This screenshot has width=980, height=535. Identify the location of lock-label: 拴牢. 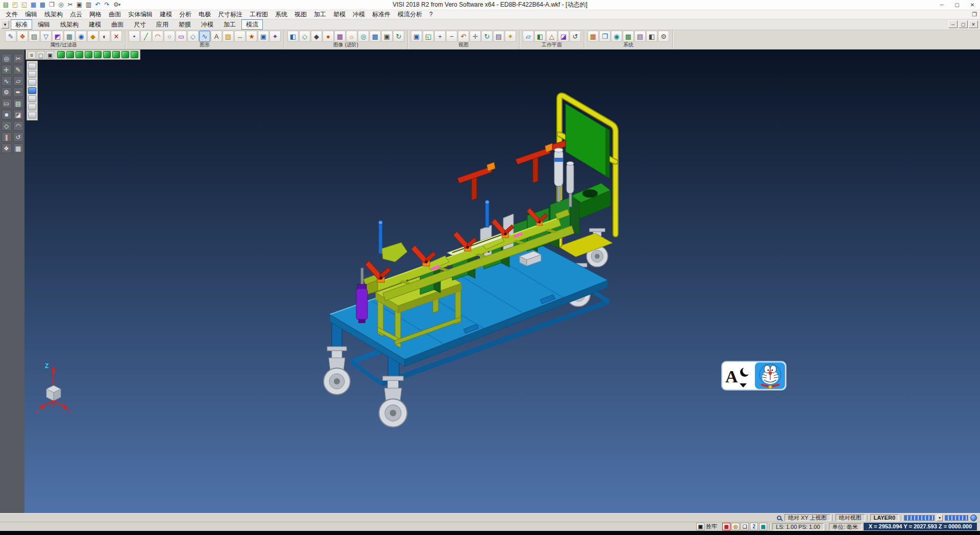
(712, 527).